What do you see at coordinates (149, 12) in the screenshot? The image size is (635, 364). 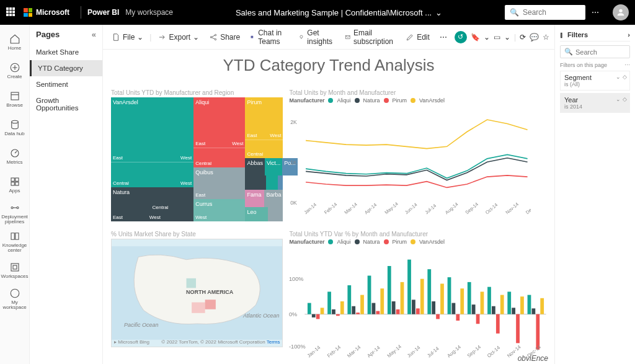 I see `workspace-breadcrumb: My workspace` at bounding box center [149, 12].